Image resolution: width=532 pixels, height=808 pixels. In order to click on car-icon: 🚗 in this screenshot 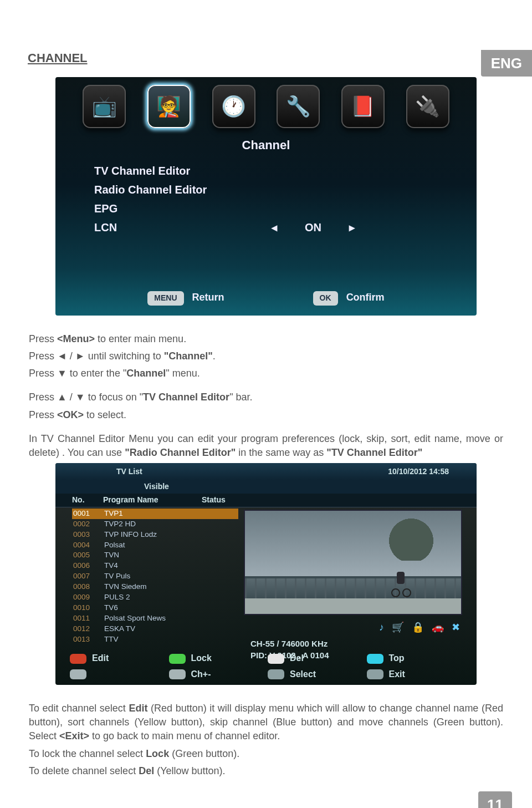, I will do `click(438, 628)`.